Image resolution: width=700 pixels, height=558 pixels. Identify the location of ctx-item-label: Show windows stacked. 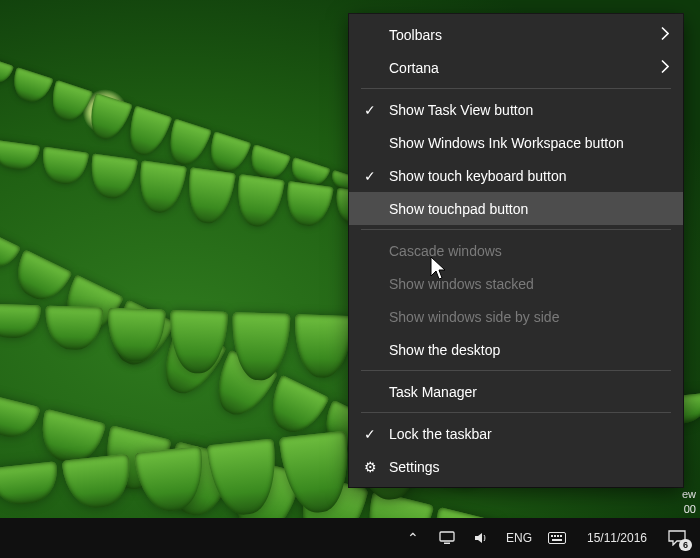
(462, 284).